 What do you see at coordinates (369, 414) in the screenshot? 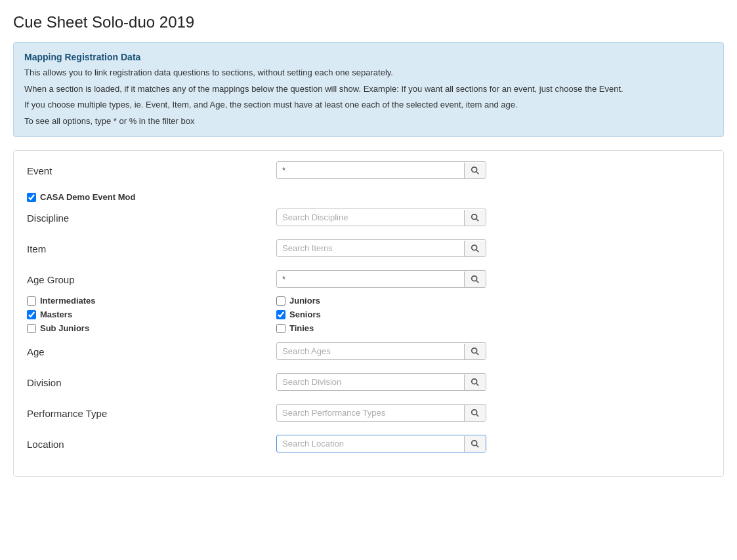
I see `performance-type-row: Performance Type` at bounding box center [369, 414].